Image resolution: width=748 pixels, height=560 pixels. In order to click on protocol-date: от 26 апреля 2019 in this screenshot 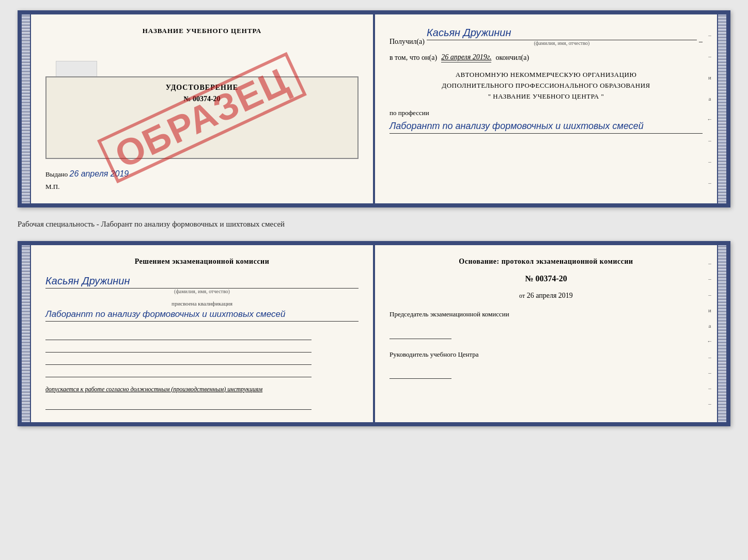, I will do `click(546, 296)`.